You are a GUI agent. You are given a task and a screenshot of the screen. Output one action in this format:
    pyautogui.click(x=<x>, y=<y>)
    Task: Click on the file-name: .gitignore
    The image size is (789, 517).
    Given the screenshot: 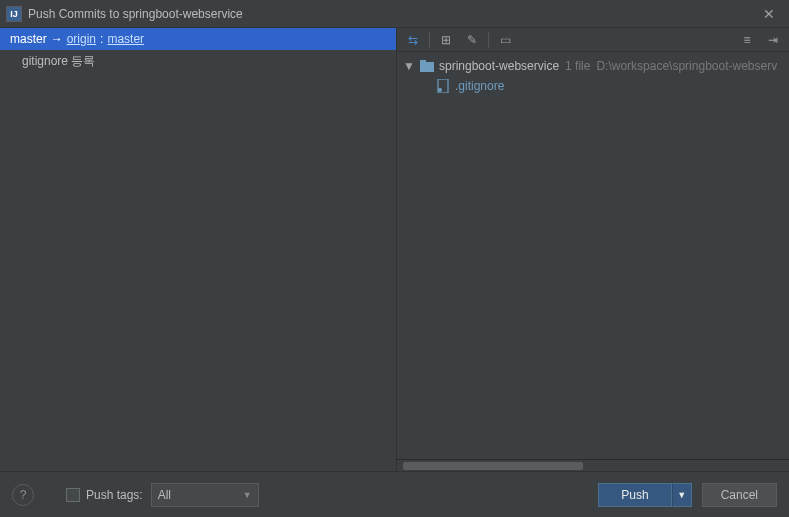 What is the action you would take?
    pyautogui.click(x=480, y=86)
    